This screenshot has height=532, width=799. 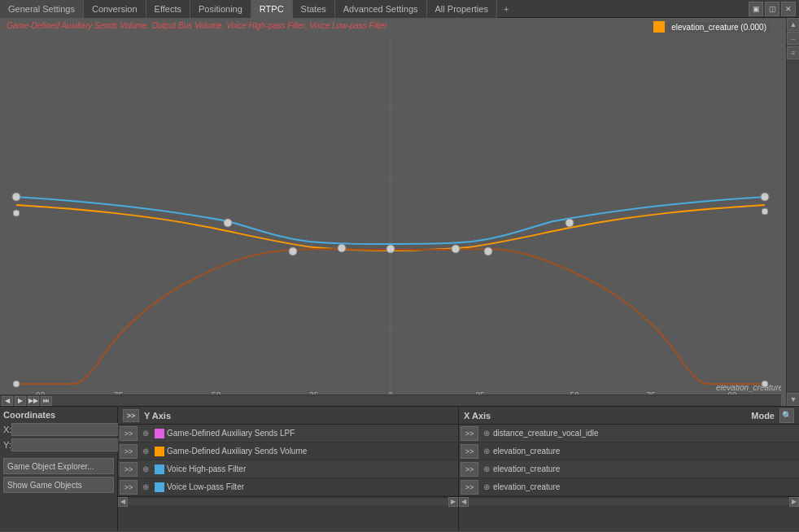 I want to click on mode-label: Mode, so click(x=763, y=416).